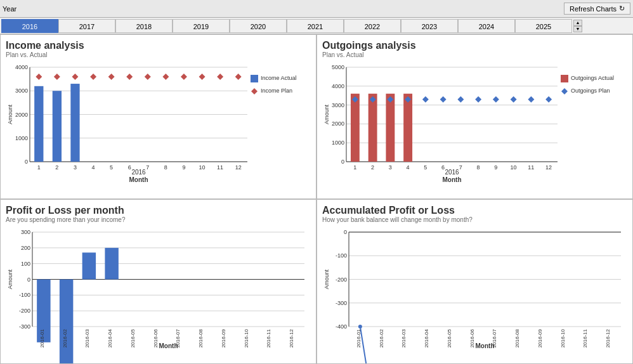 This screenshot has width=633, height=364. What do you see at coordinates (87, 26) in the screenshot?
I see `year-cell-2017: 2017` at bounding box center [87, 26].